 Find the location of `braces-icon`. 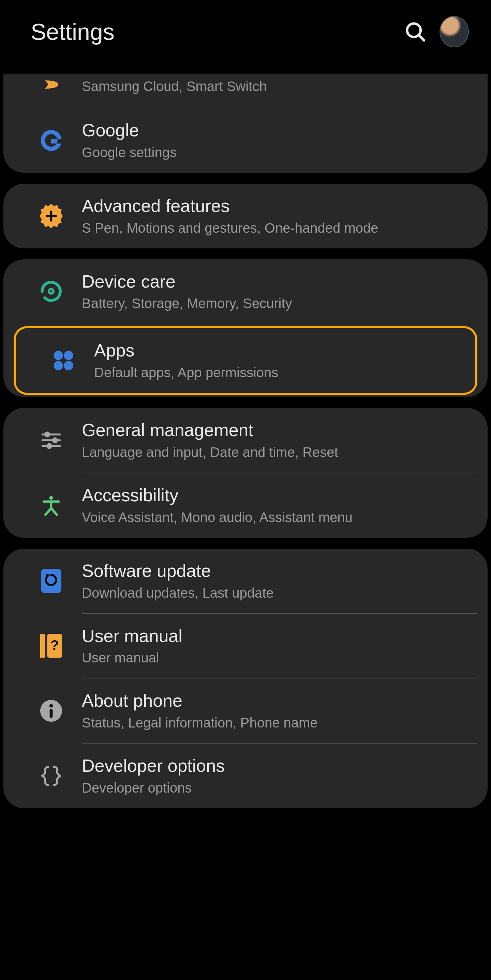

braces-icon is located at coordinates (51, 776).